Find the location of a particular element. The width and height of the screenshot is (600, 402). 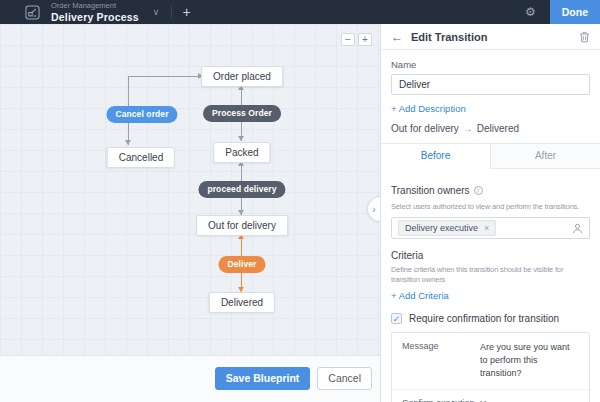

connector-line is located at coordinates (163, 76).